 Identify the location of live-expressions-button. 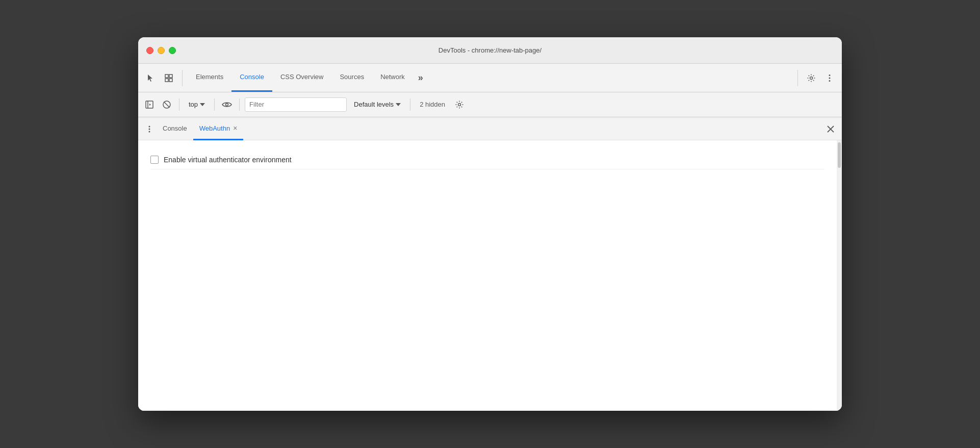
(227, 105).